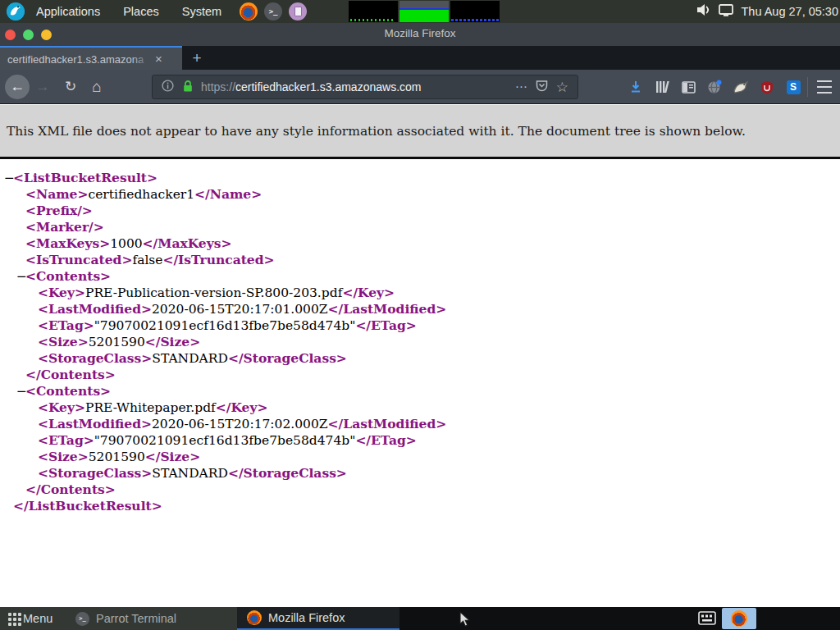 This screenshot has height=630, width=840. I want to click on extension-s-icon: S, so click(793, 87).